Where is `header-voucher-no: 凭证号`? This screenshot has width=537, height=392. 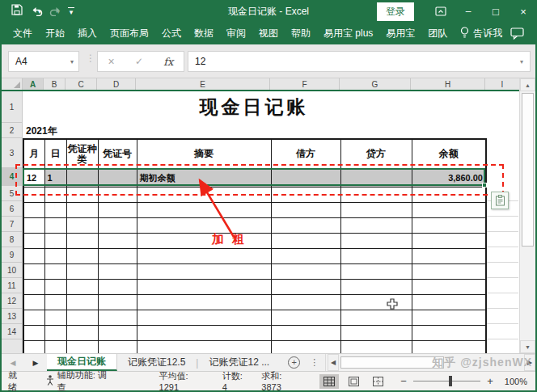
header-voucher-no: 凭证号 is located at coordinates (117, 154).